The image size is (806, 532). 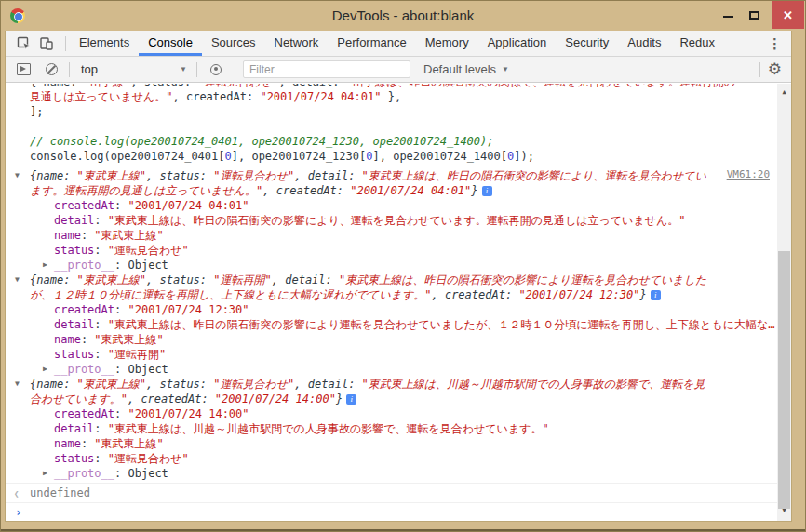 I want to click on filter-input, so click(x=327, y=69).